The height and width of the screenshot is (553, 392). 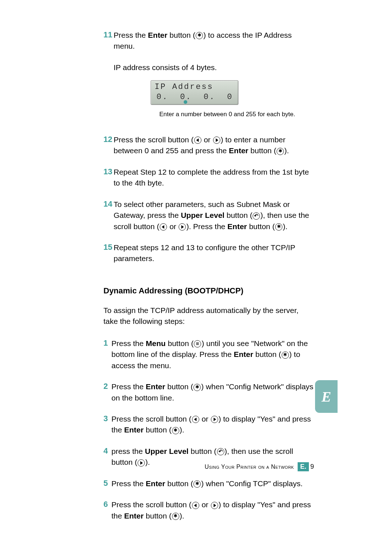 I want to click on footer-section: E., so click(x=303, y=467).